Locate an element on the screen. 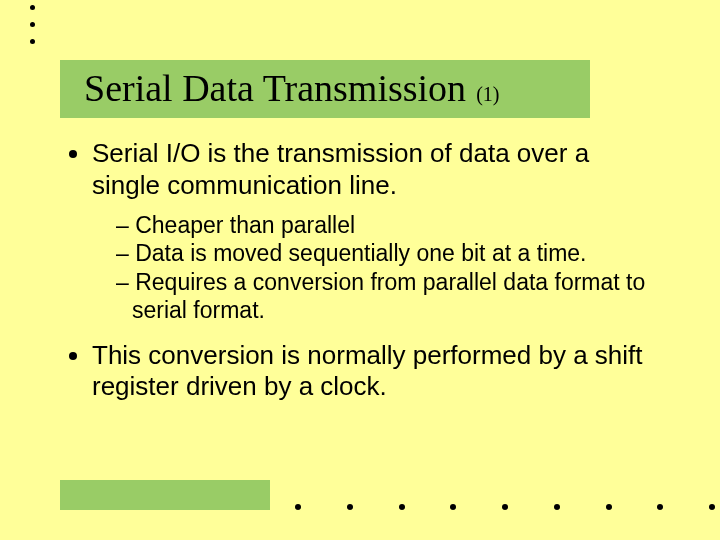  sub-bullet-text: Data is moved sequentially one bit at a … is located at coordinates (360, 253).